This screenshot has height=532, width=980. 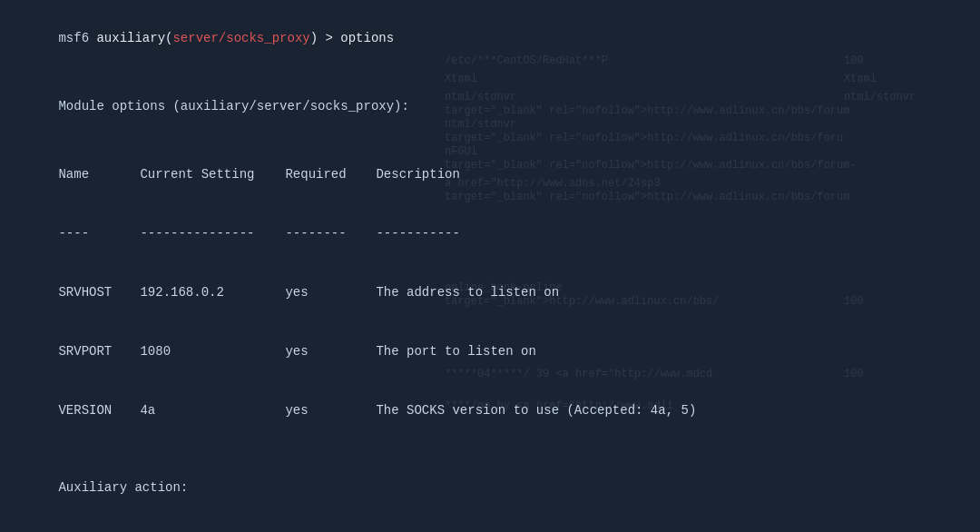 What do you see at coordinates (535, 410) in the screenshot?
I see `version-desc: The SOCKS version to use (Accepted: 4a, …` at bounding box center [535, 410].